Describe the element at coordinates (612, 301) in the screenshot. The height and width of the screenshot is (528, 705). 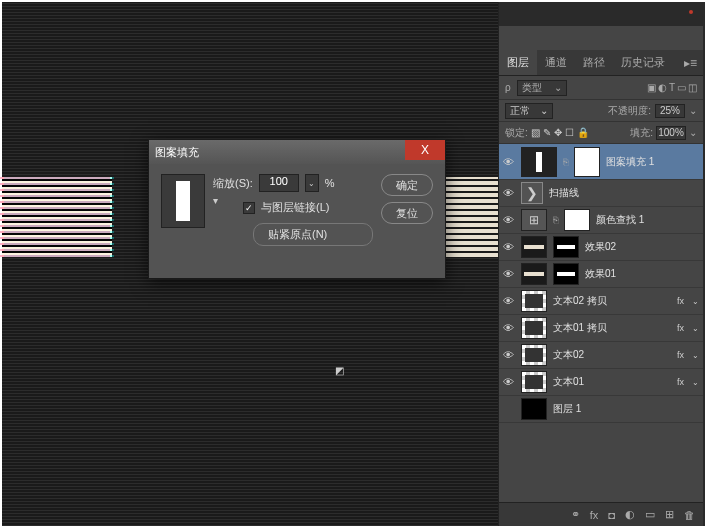
I see `layer-name: 文本02 拷贝` at that location.